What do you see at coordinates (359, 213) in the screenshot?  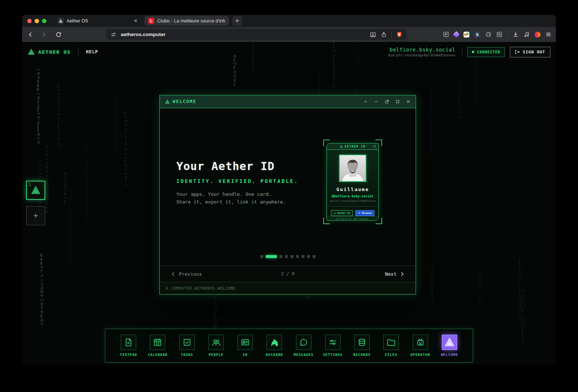 I see `butterfly-icon` at bounding box center [359, 213].